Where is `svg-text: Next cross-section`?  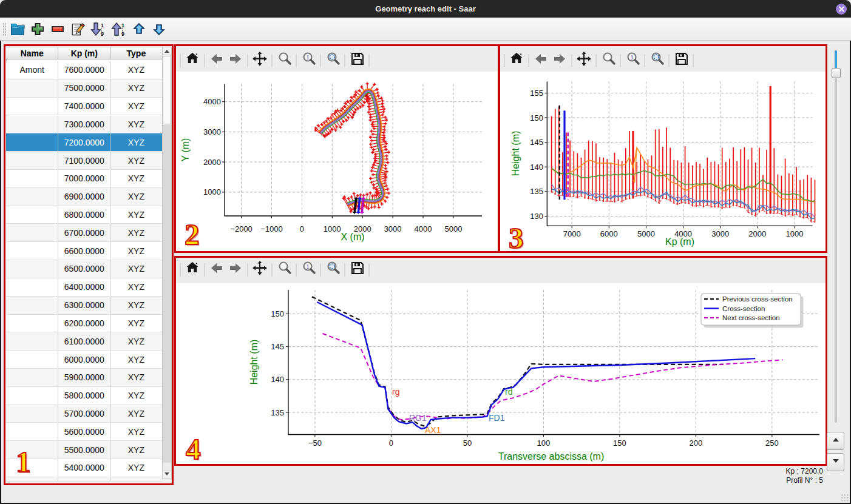 svg-text: Next cross-section is located at coordinates (751, 318).